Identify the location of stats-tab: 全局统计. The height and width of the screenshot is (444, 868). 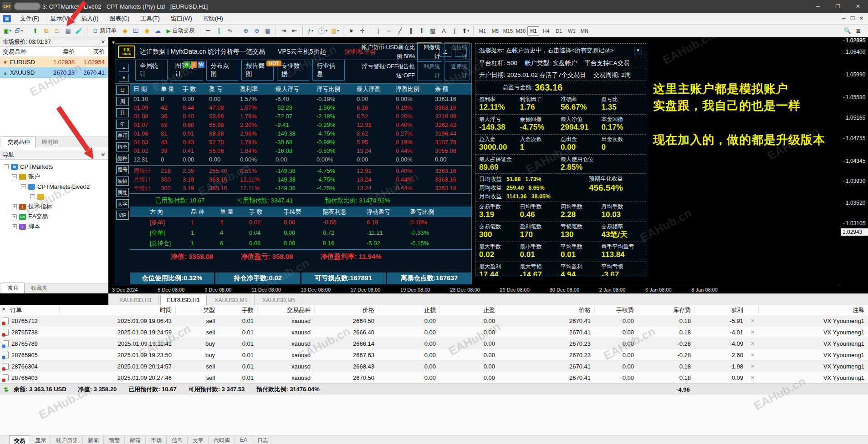
(151, 70).